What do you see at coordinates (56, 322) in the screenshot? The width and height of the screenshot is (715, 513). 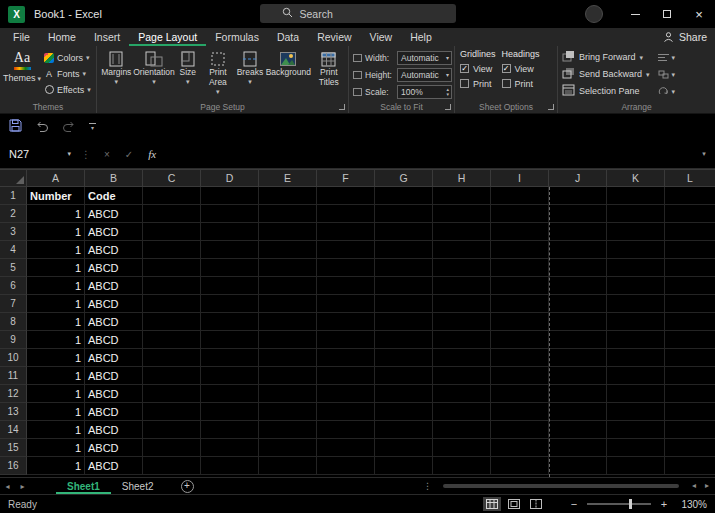 I see `cell-A8: 1` at bounding box center [56, 322].